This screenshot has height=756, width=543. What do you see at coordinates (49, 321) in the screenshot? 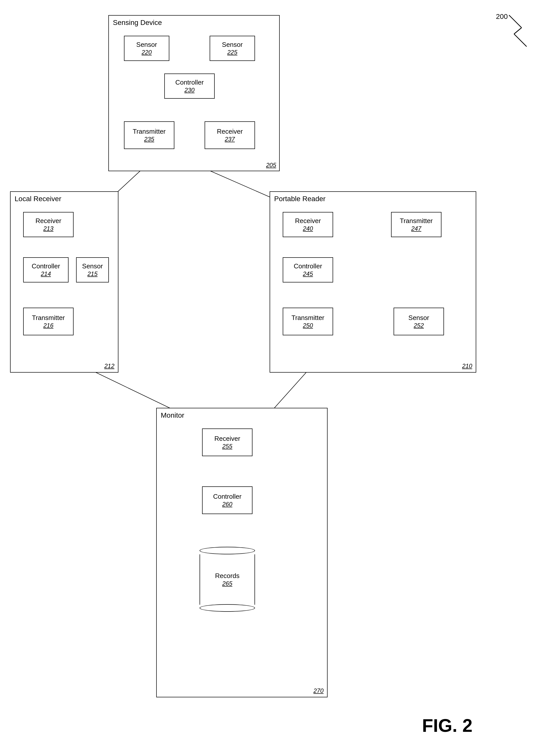
I see `transmitter-216-box: Transmitter 216` at bounding box center [49, 321].